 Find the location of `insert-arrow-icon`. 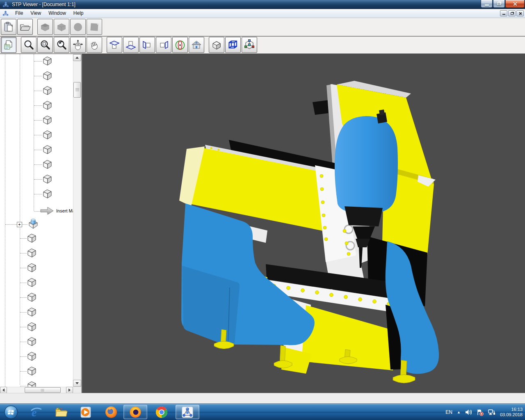

insert-arrow-icon is located at coordinates (47, 211).